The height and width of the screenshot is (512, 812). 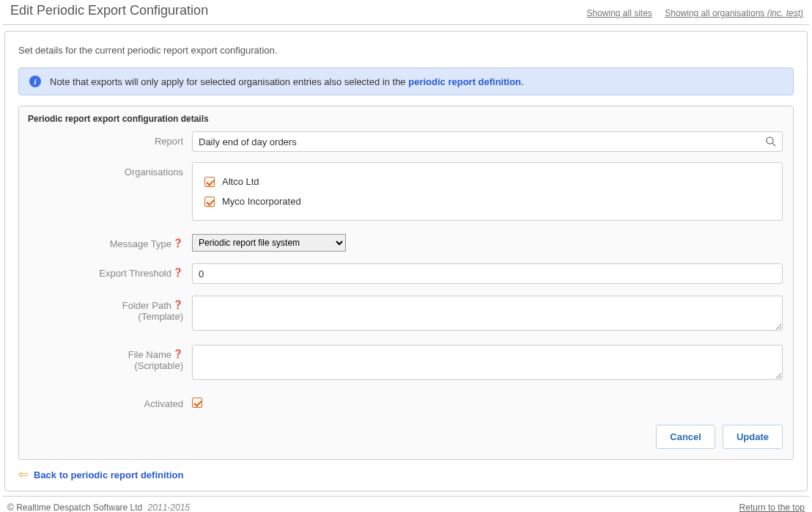 What do you see at coordinates (406, 117) in the screenshot?
I see `form-legend: Periodic report export configuration det…` at bounding box center [406, 117].